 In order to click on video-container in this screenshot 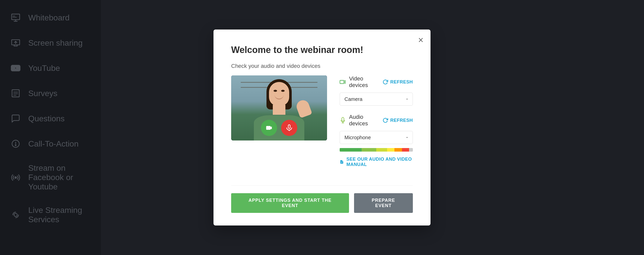, I will do `click(279, 108)`.